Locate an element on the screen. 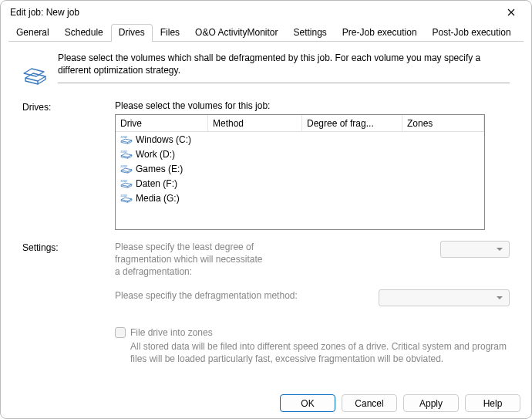 This screenshot has width=532, height=419. tab-activity-monitor: O&O ActivityMonitor is located at coordinates (236, 32).